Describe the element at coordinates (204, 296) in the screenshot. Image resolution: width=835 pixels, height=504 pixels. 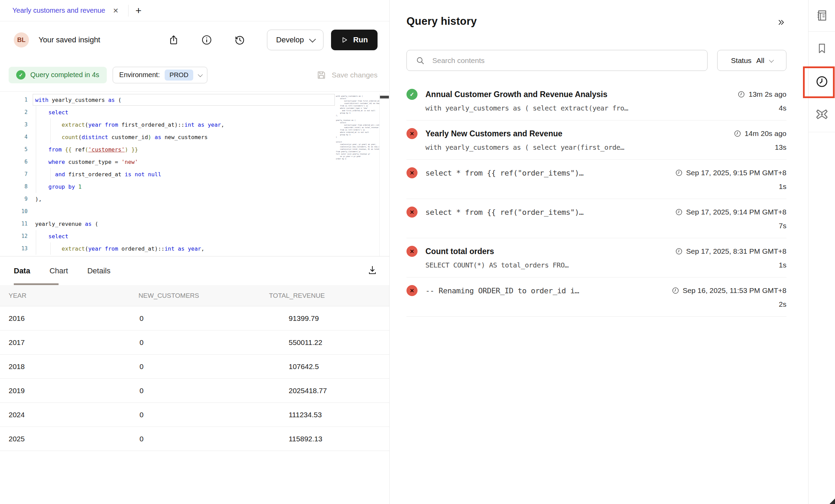
I see `column-header: NEW_CUSTOMERS` at that location.